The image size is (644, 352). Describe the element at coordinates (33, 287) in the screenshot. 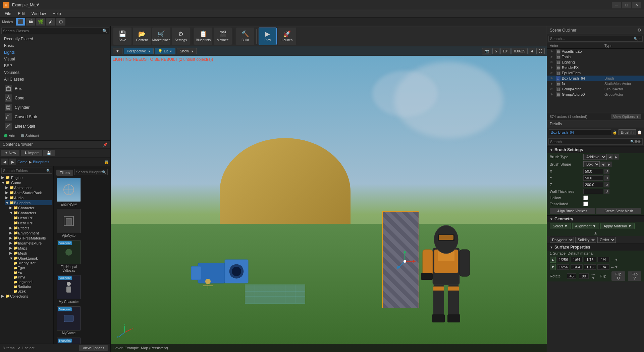

I see `tree-radiator: 📁 Radiator` at that location.